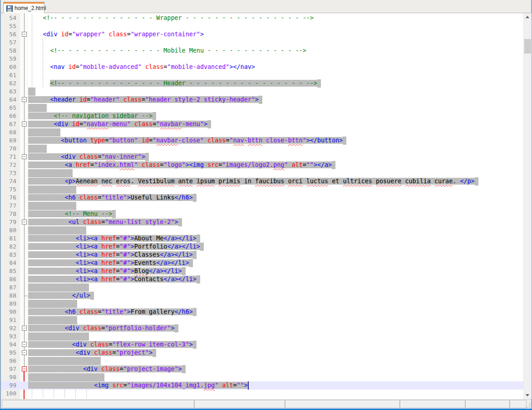 The height and width of the screenshot is (410, 532). What do you see at coordinates (262, 345) in the screenshot?
I see `code-line: 94 <div class="flex-row item-col-3">` at bounding box center [262, 345].